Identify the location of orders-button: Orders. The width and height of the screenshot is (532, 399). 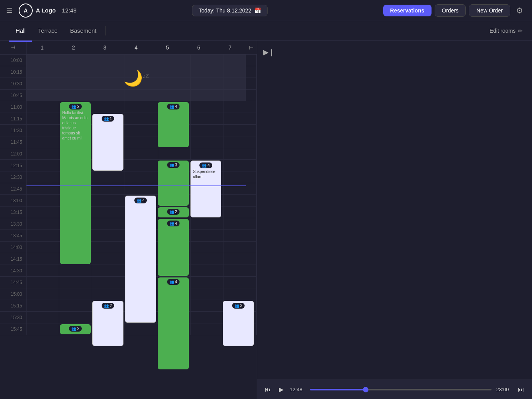
(450, 11).